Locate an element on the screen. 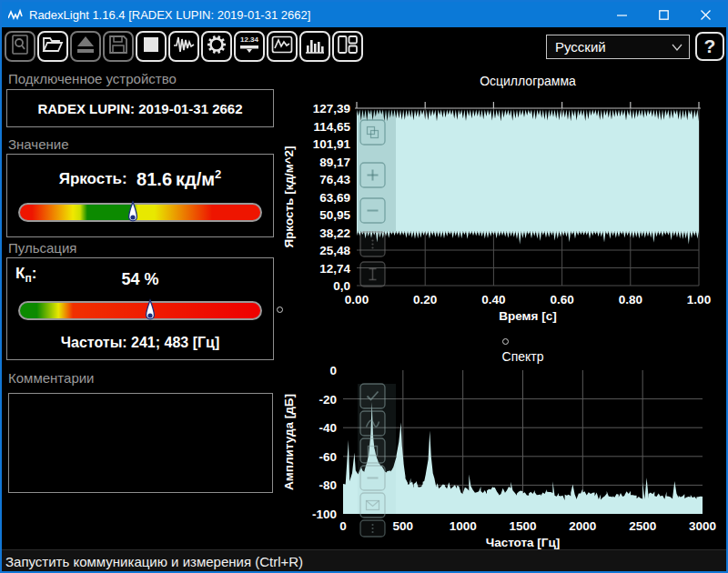 The width and height of the screenshot is (728, 573). svg-text: -20 is located at coordinates (328, 400).